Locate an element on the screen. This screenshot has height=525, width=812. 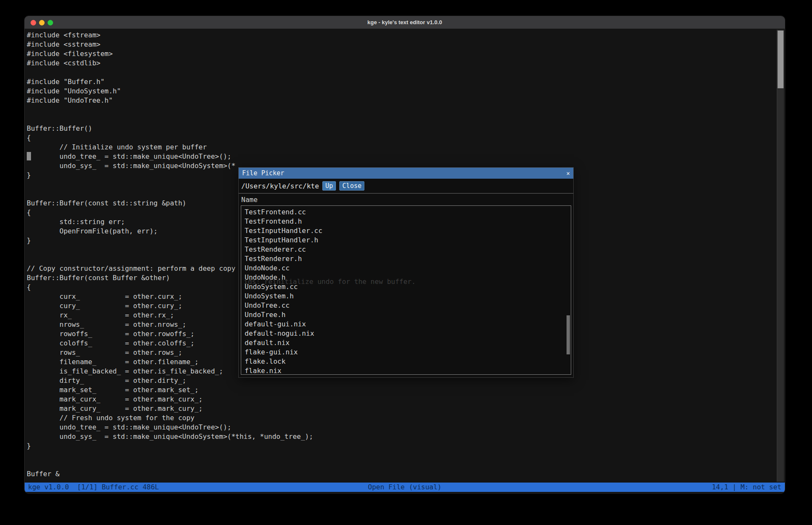
window-title: kge - kyle's text editor v1.0.0 is located at coordinates (405, 22).